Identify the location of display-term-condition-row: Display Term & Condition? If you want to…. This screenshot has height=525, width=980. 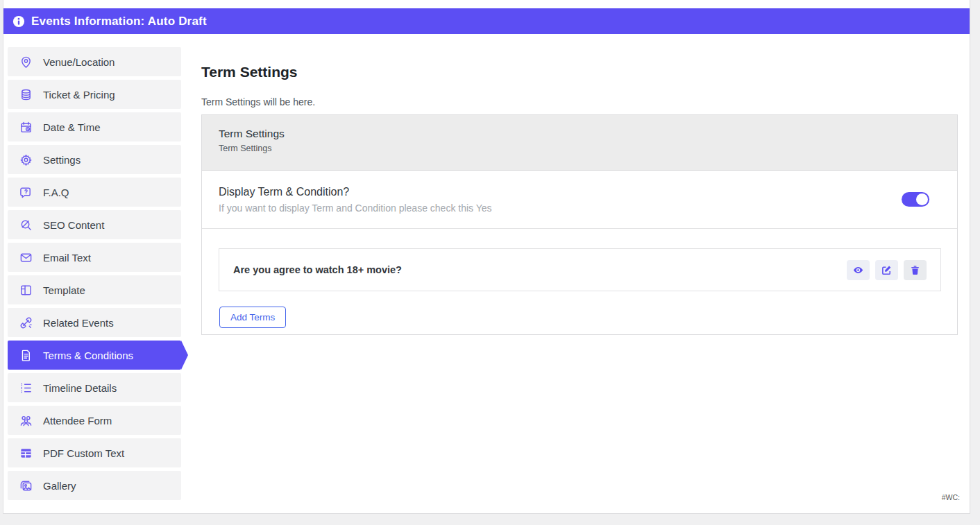
(580, 200).